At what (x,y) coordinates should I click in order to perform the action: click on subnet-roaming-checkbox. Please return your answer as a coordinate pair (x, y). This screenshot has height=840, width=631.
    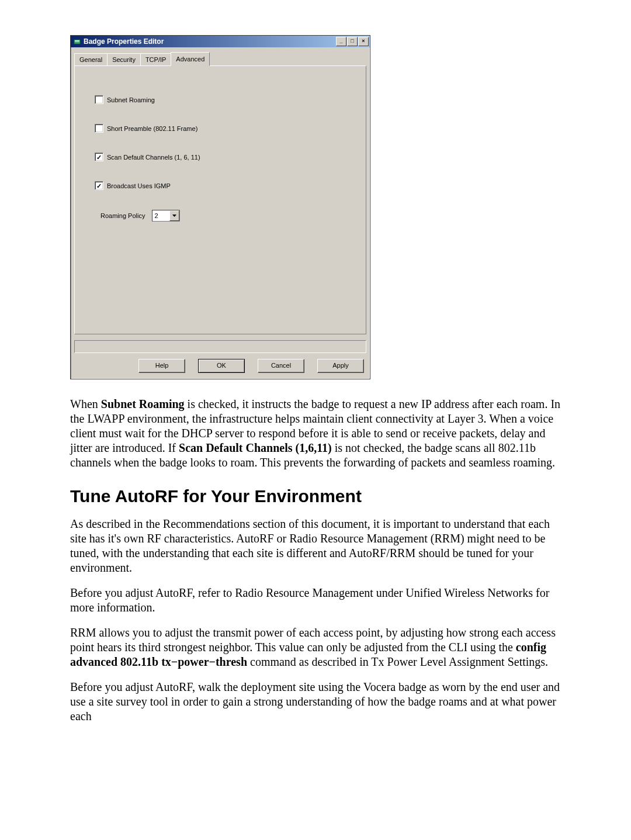
    Looking at the image, I should click on (99, 99).